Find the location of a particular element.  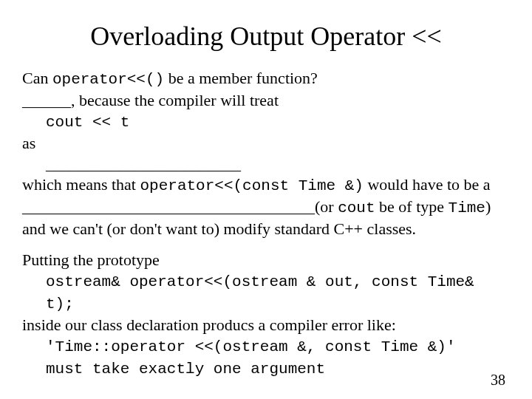

line-7: ____________________________________(or … is located at coordinates (266, 208).